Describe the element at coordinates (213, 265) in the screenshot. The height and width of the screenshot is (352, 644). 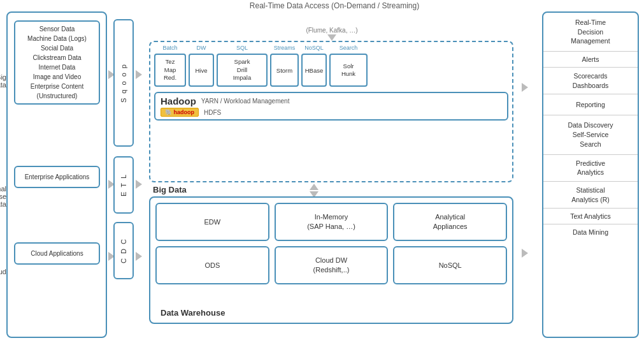
I see `dw-cell-ods: ODS` at that location.